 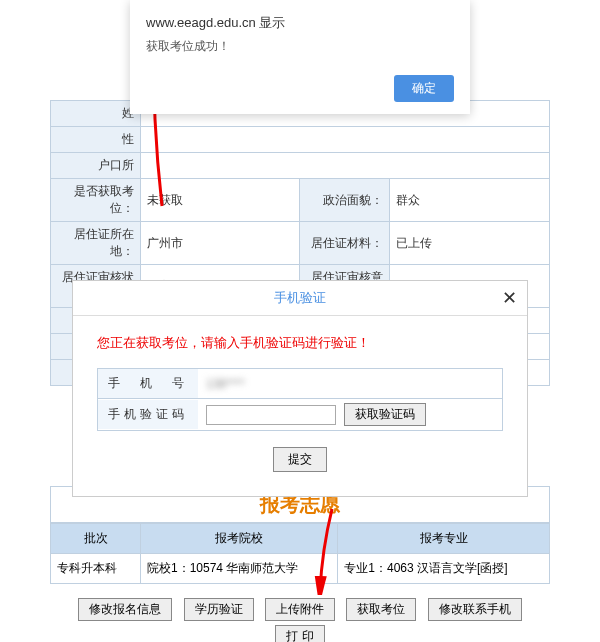 I want to click on info-row: 性, so click(x=300, y=140).